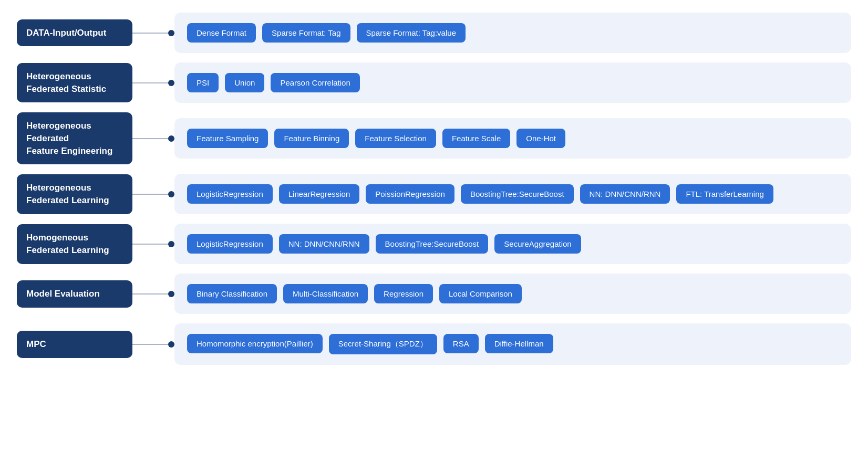 The image size is (868, 473). What do you see at coordinates (383, 344) in the screenshot?
I see `item-badge: Secret-Sharing（SPDZ）` at bounding box center [383, 344].